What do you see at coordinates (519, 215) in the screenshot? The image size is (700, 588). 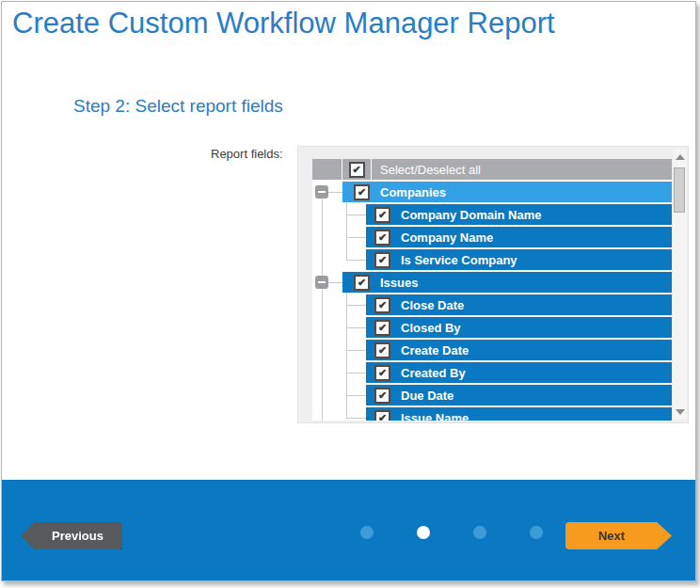 I see `tree-row: ✔Company Domain Name` at bounding box center [519, 215].